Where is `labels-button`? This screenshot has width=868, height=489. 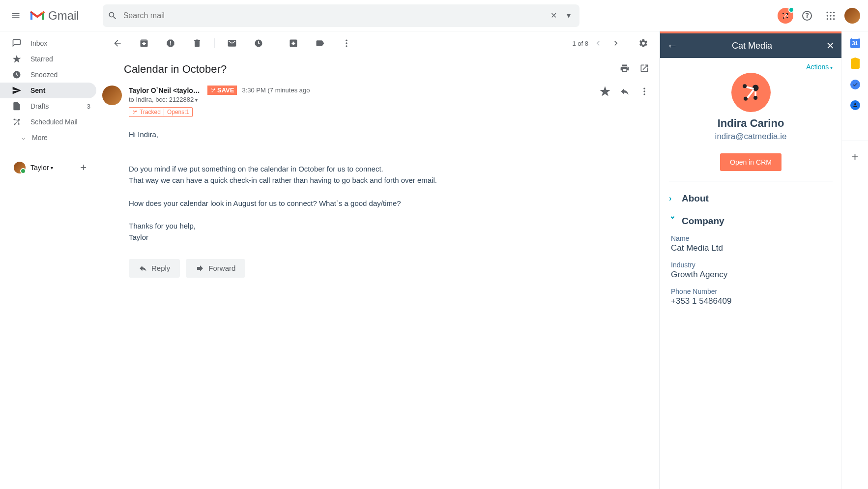
labels-button is located at coordinates (320, 43).